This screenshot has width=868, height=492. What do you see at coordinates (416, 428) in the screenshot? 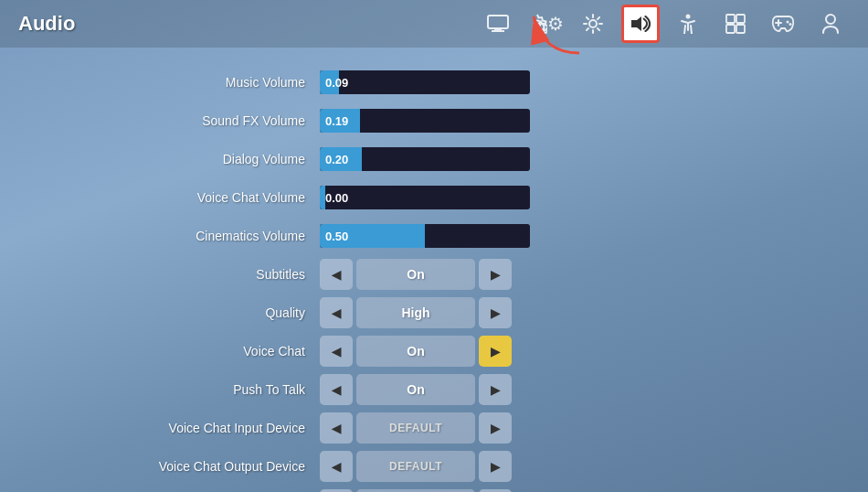
I see `toggle-voice-chat-input-device: ◀ DEFAULT ▶` at bounding box center [416, 428].